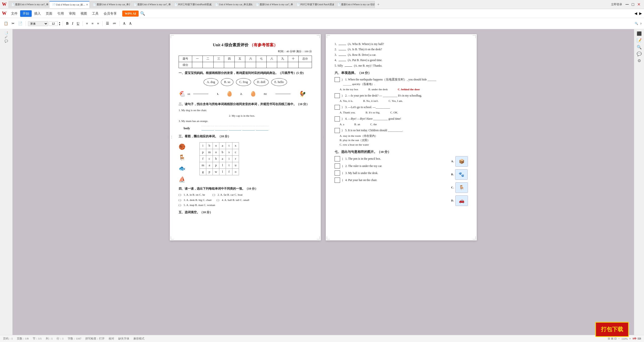 This screenshot has height=342, width=644. I want to click on drag-handle: ⋮⋮, so click(170, 137).